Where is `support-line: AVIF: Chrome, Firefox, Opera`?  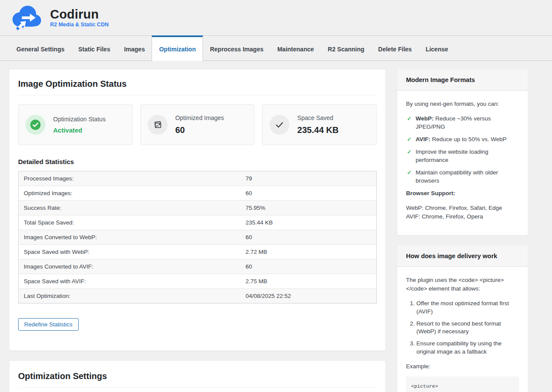
support-line: AVIF: Chrome, Firefox, Opera is located at coordinates (463, 217).